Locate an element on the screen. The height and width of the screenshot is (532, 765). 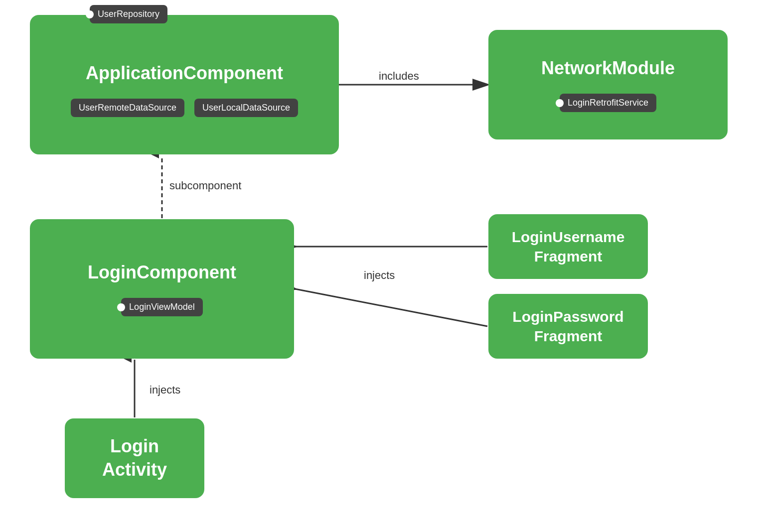
subcomponent-label: subcomponent is located at coordinates (205, 186).